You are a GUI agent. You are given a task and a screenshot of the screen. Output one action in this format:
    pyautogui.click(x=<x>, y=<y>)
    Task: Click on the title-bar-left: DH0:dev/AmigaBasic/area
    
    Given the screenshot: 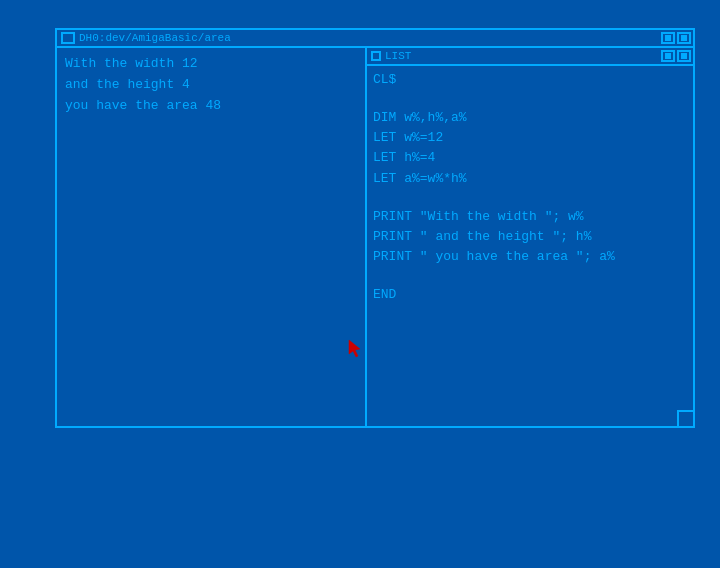 What is the action you would take?
    pyautogui.click(x=146, y=38)
    